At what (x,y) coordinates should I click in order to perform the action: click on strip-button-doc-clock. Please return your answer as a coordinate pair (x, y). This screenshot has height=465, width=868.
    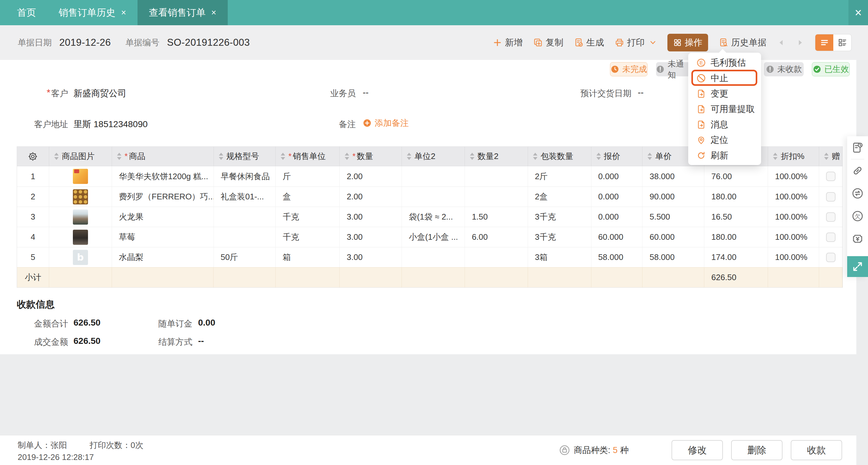
    Looking at the image, I should click on (858, 148).